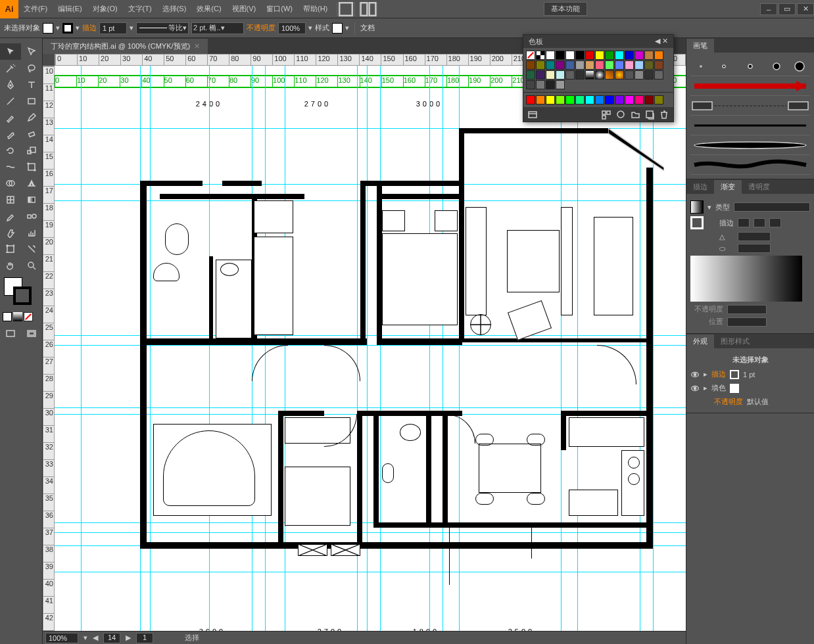  Describe the element at coordinates (68, 28) in the screenshot. I see `stroke-swatch` at that location.